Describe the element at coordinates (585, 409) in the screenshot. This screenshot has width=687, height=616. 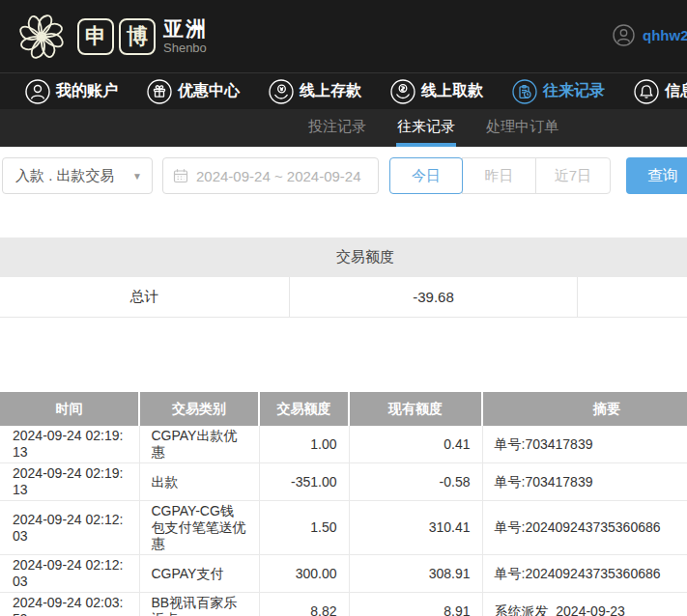
I see `col-summary: 摘要` at that location.